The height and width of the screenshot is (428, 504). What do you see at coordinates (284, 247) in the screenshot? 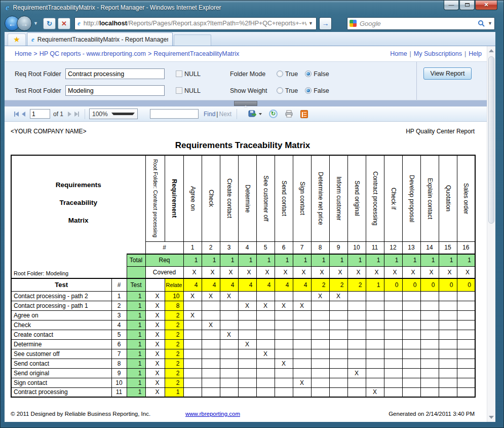
I see `req-number-cell: 6` at bounding box center [284, 247].